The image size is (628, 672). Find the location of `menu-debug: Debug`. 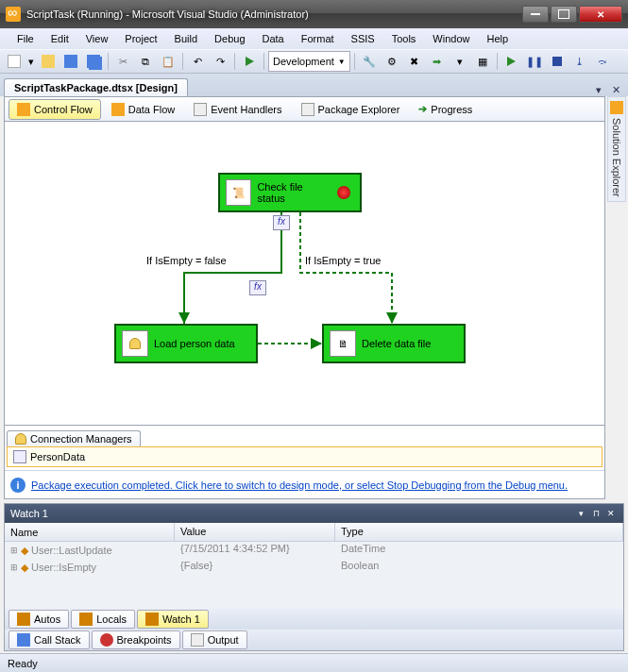

menu-debug: Debug is located at coordinates (229, 39).